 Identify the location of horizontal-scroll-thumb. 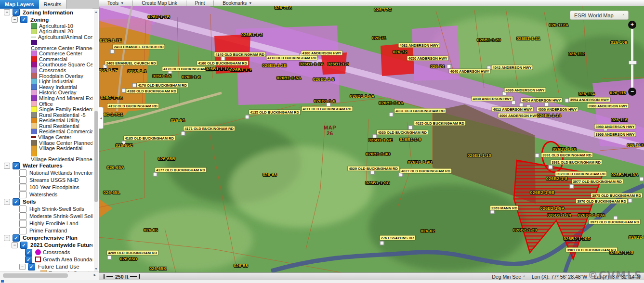
(36, 275).